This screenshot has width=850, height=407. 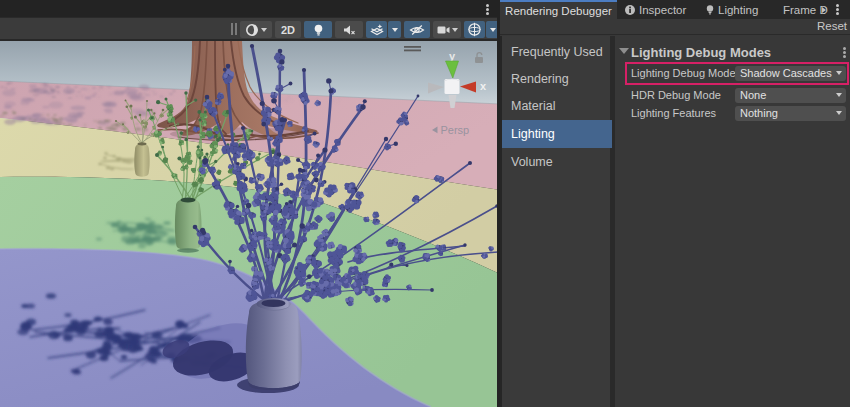 I want to click on svg-text: x, so click(x=484, y=86).